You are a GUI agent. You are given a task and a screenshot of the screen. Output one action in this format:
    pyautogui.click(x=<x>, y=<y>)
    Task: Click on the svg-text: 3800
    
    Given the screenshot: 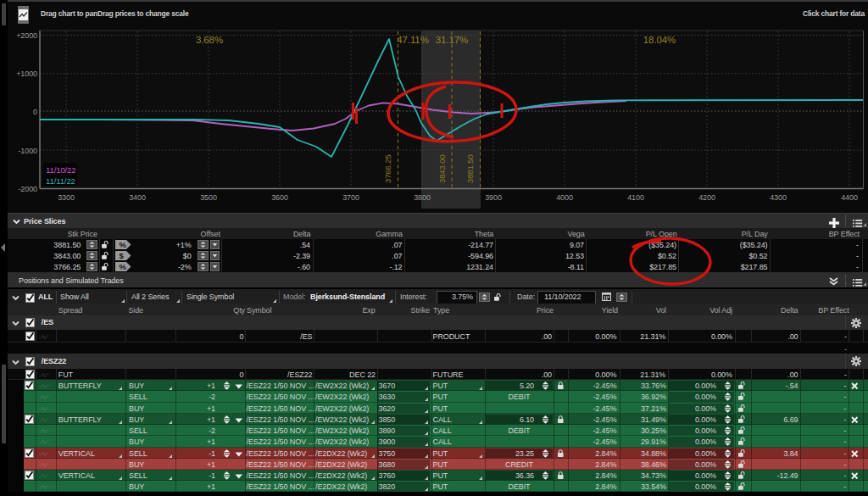 What is the action you would take?
    pyautogui.click(x=422, y=198)
    